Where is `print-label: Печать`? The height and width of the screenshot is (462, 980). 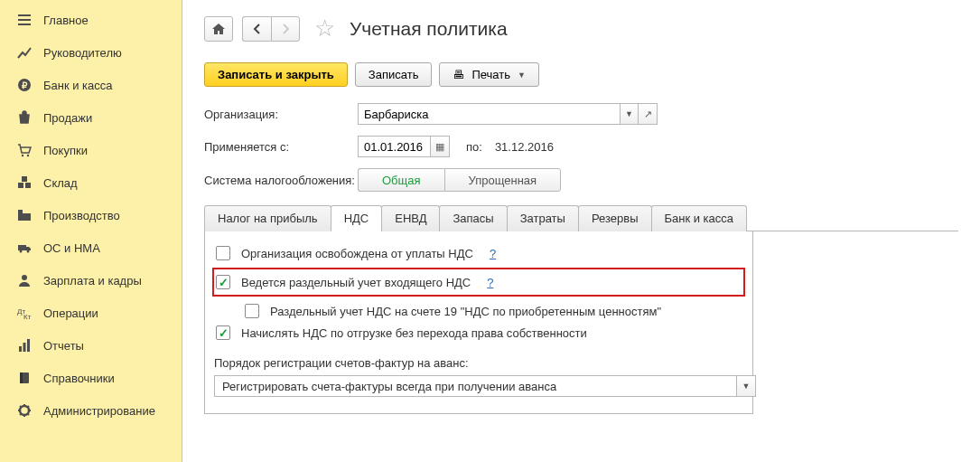 print-label: Печать is located at coordinates (491, 74).